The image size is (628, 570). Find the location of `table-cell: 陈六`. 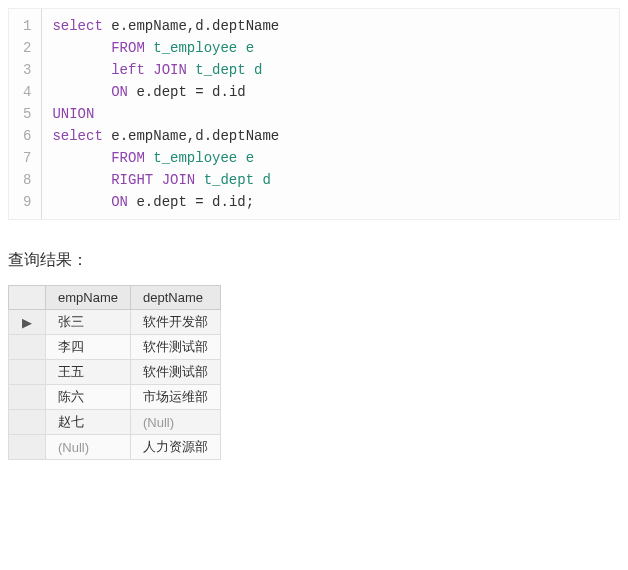

table-cell: 陈六 is located at coordinates (88, 398).